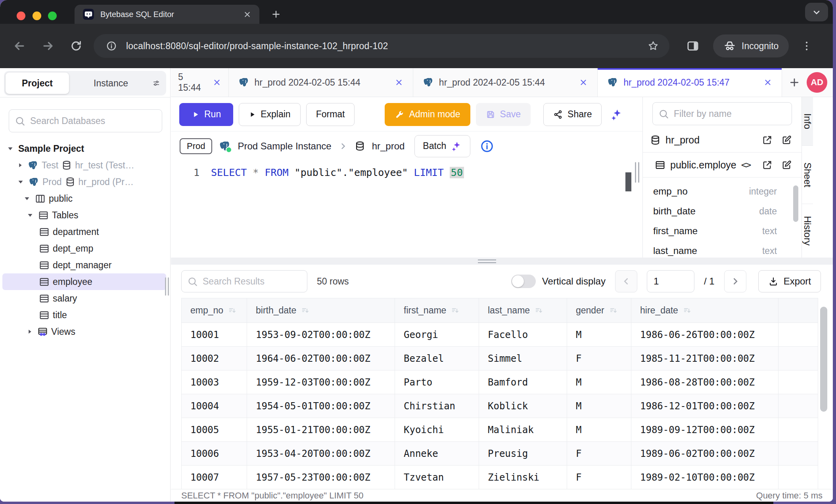 The height and width of the screenshot is (504, 836). I want to click on table-row: 100071957-05-23T00:00:00ZTzvetanZielinsk…, so click(500, 477).